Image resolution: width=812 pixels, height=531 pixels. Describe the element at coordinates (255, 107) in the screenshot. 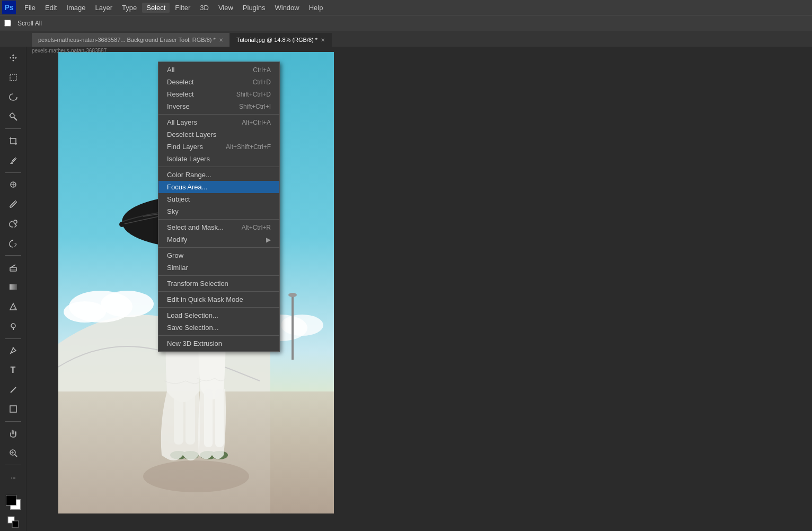

I see `menu-item-inverse-shortcut: Shift+Ctrl+I` at that location.